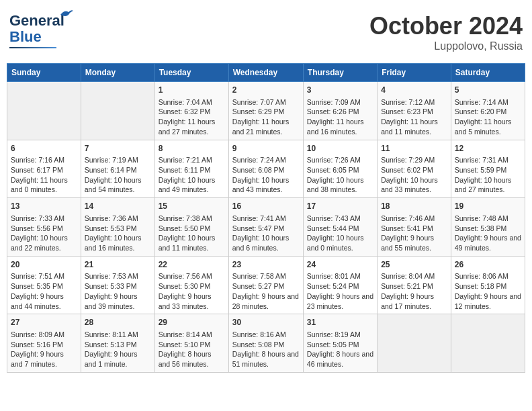 The image size is (532, 411). I want to click on day-info: Daylight: 10 hours and 16 minutes., so click(118, 243).